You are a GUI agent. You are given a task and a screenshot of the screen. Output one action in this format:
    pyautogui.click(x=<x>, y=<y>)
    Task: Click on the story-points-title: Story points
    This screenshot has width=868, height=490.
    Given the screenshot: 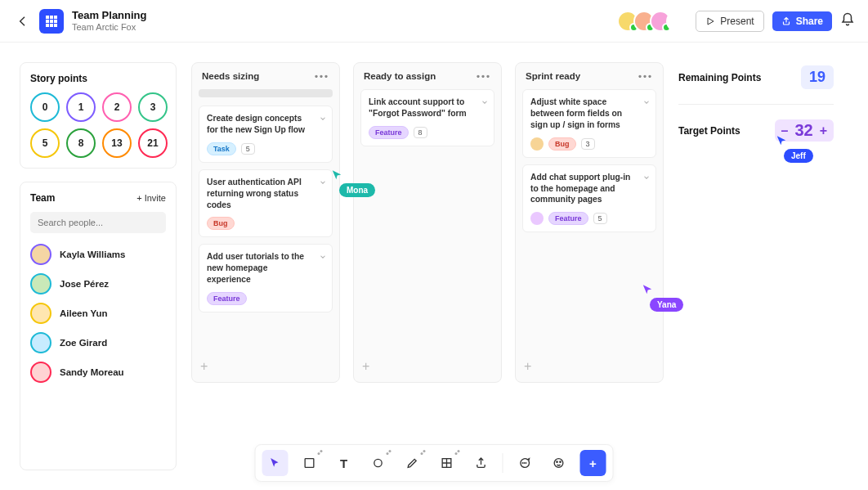 What is the action you would take?
    pyautogui.click(x=59, y=79)
    